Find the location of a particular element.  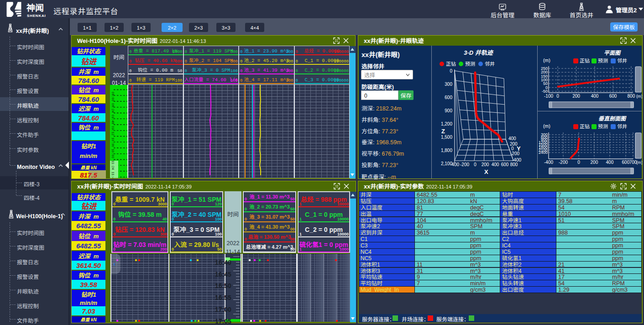

svg-text: 10:00 is located at coordinates (113, 153).